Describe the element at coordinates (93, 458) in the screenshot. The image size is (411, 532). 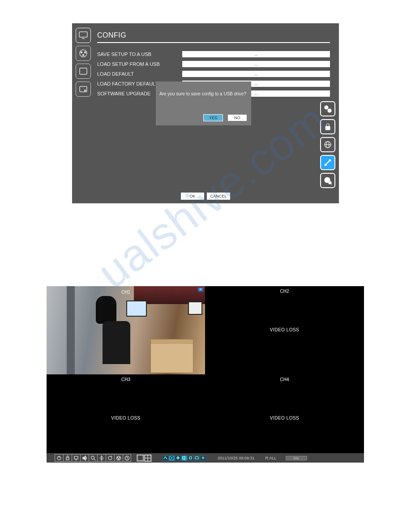
I see `search-button` at that location.